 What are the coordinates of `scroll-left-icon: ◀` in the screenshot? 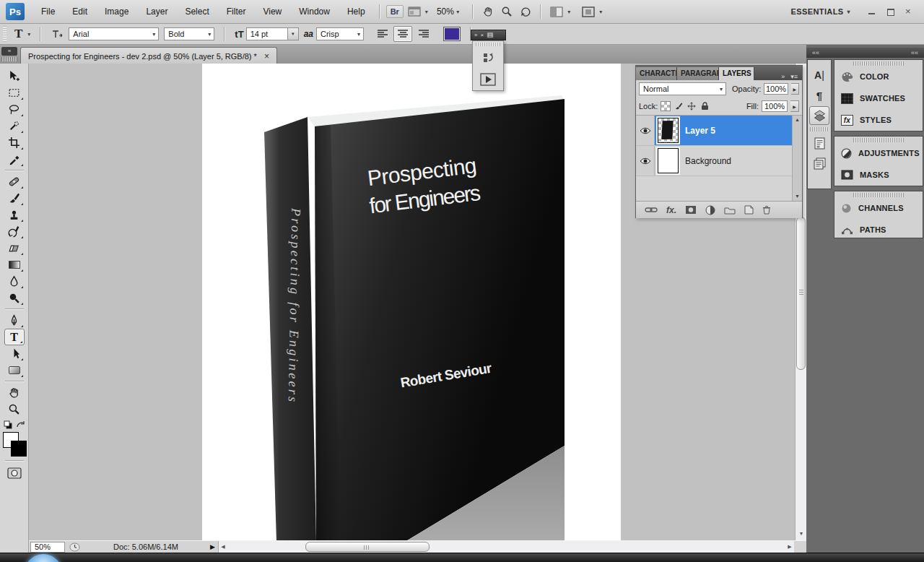 It's located at (223, 548).